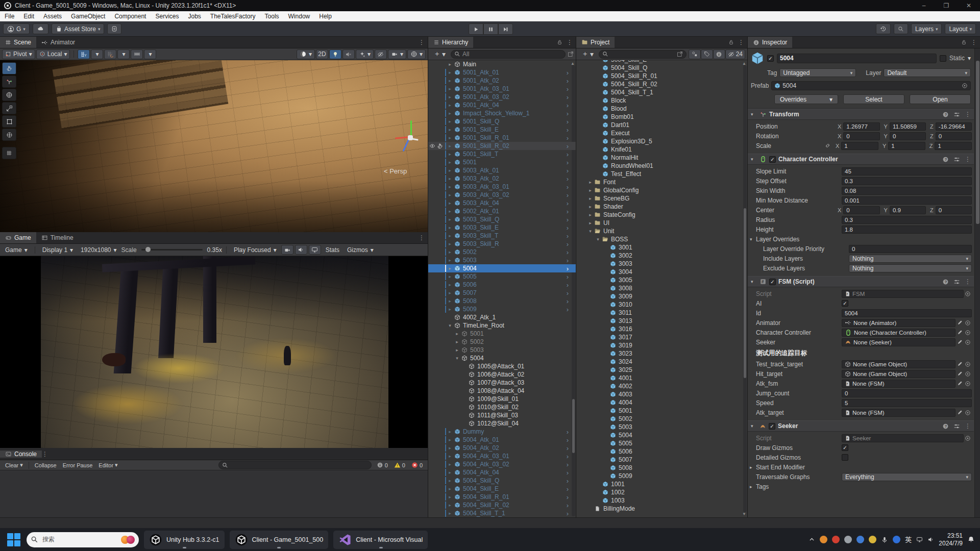 The image size is (980, 551). What do you see at coordinates (167, 16) in the screenshot?
I see `menu-services: Services` at bounding box center [167, 16].